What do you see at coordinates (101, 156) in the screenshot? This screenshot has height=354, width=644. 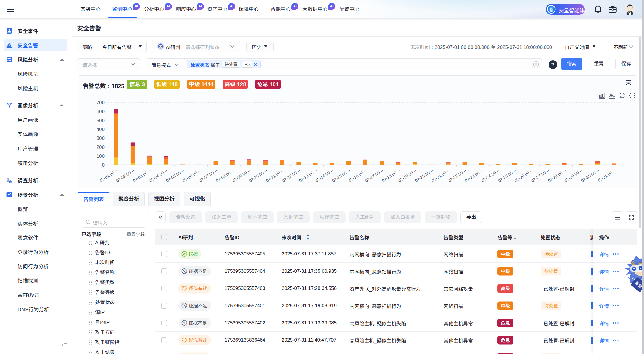 I see `svg-text: 100` at bounding box center [101, 156].